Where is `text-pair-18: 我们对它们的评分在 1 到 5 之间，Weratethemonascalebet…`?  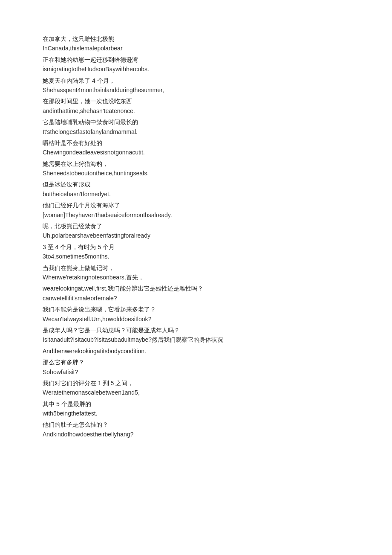
text-pair-18: 我们对它们的评分在 1 到 5 之间，Weratethemonascalebet… is located at coordinates (196, 388).